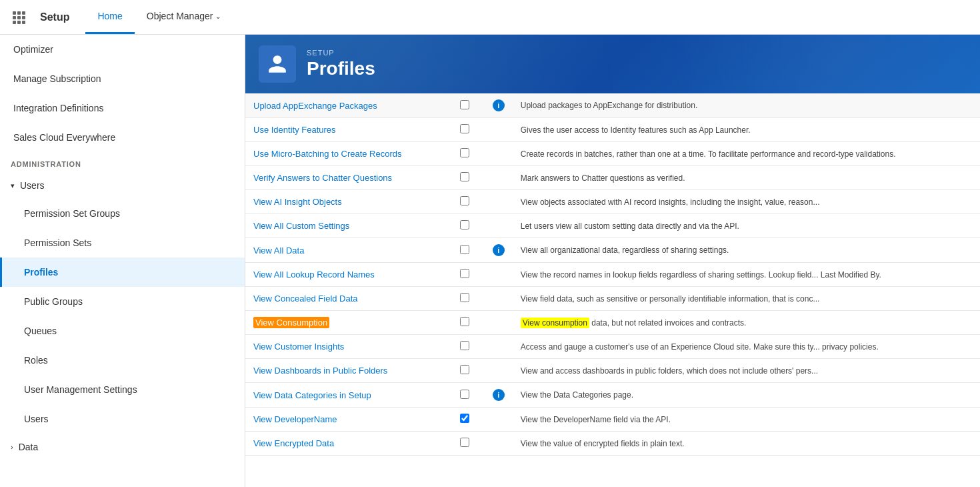 Image resolution: width=980 pixels, height=487 pixels. I want to click on table-row: View All Custom SettingsLet users view a…, so click(613, 226).